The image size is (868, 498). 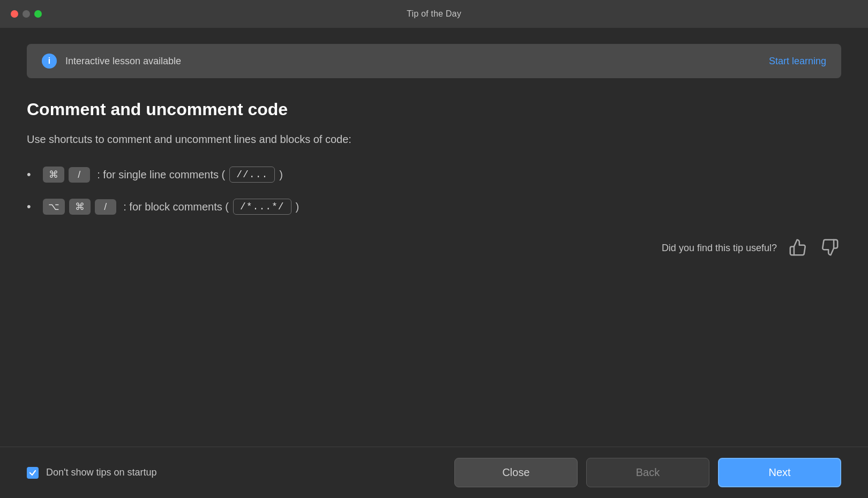 What do you see at coordinates (160, 175) in the screenshot?
I see `shortcut-desc-1: : for single line comments (` at bounding box center [160, 175].